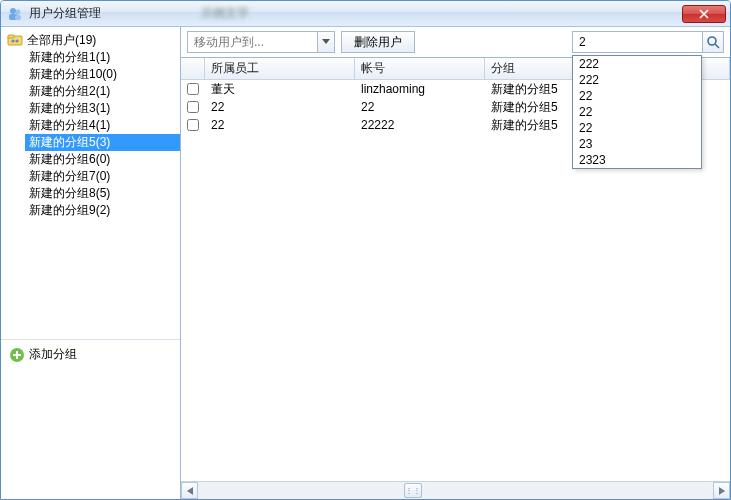  Describe the element at coordinates (366, 14) in the screenshot. I see `titlebar: 用户分组管理 示例文字` at that location.